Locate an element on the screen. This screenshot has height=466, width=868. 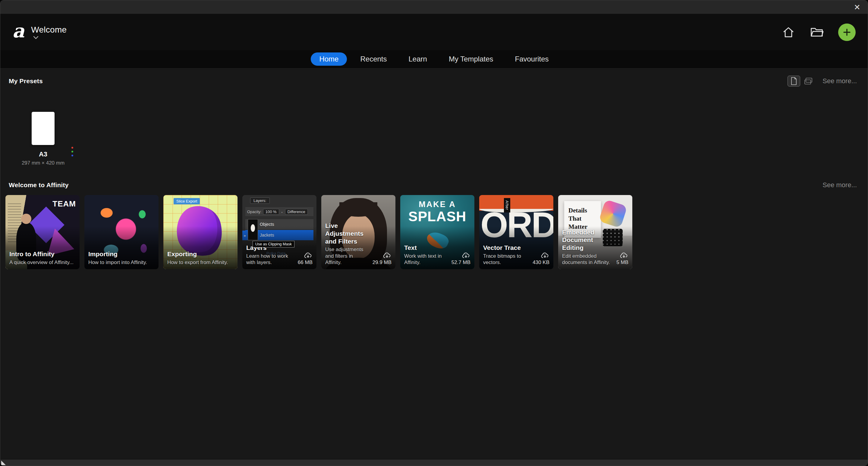
card-title: Importing is located at coordinates (118, 254).